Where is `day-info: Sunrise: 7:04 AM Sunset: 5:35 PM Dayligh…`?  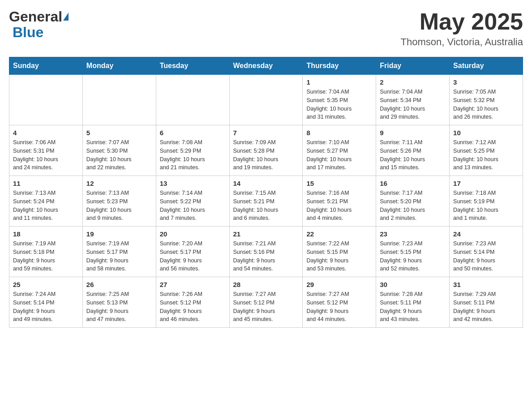
day-info: Sunrise: 7:04 AM Sunset: 5:35 PM Dayligh… is located at coordinates (339, 105).